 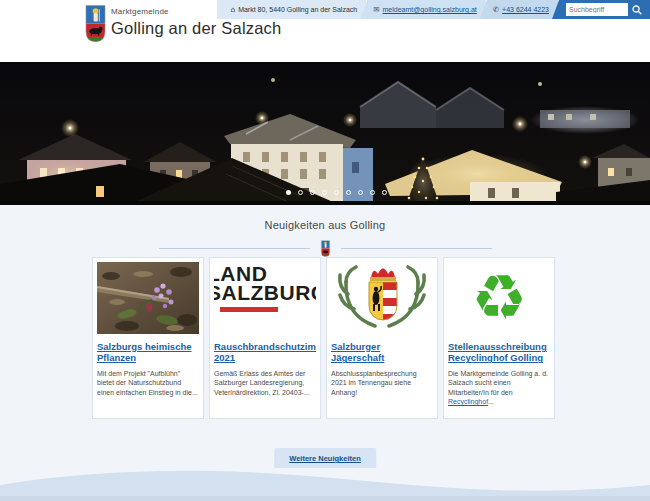 I want to click on news-title-link-jaegerschaft: Salzburger Jägerschaft Kundmachung, so click(x=382, y=352).